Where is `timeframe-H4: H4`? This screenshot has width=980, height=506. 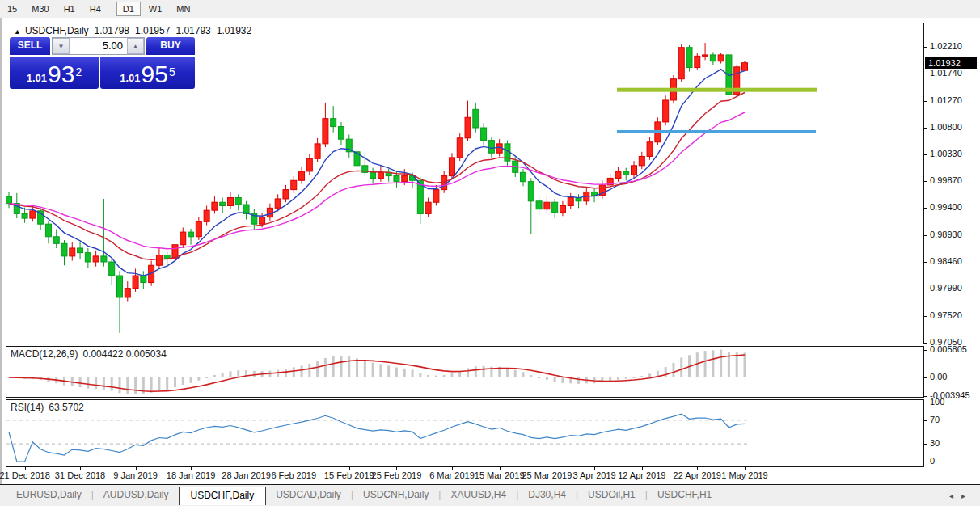
timeframe-H4: H4 is located at coordinates (95, 9).